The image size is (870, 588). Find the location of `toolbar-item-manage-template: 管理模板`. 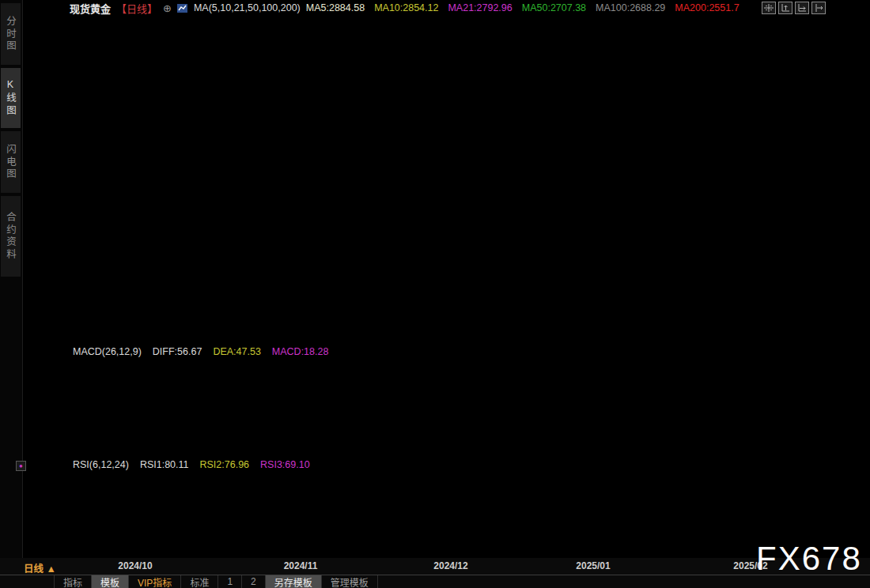

toolbar-item-manage-template: 管理模板 is located at coordinates (350, 582).